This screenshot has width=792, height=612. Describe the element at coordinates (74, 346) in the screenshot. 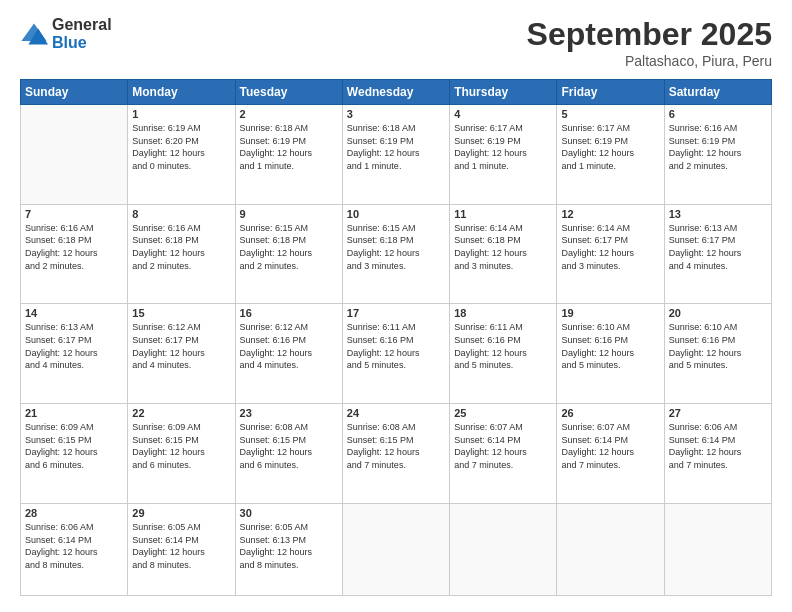

I see `day-info: Sunrise: 6:13 AMSunset: 6:17 PMDaylight:…` at that location.